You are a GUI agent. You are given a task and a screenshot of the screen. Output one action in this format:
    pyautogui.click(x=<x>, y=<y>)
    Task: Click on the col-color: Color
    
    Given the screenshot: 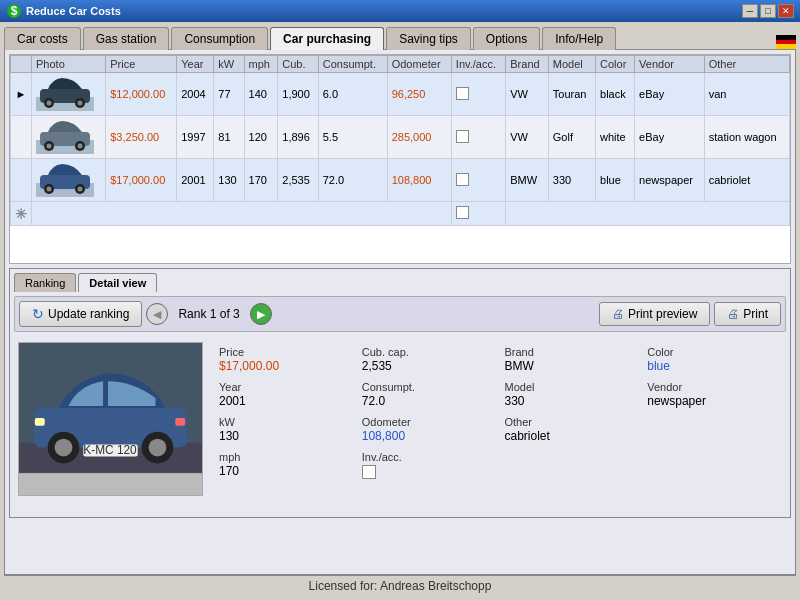 What is the action you would take?
    pyautogui.click(x=616, y=64)
    